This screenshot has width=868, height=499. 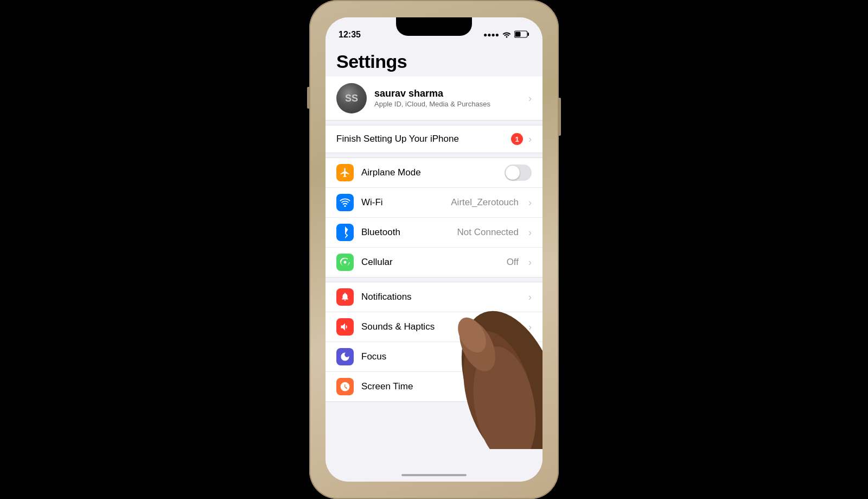 What do you see at coordinates (492, 35) in the screenshot?
I see `signal-icon: ●●●●` at bounding box center [492, 35].